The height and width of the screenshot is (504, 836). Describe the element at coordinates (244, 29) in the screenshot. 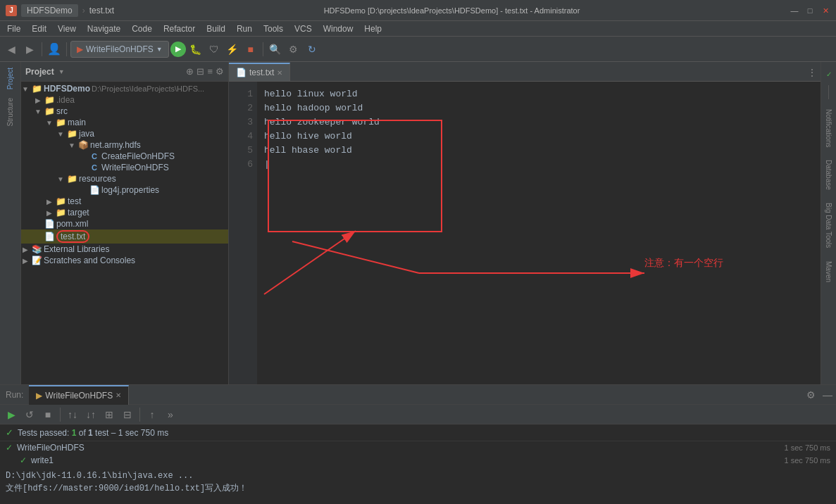

I see `menu-run: Run` at that location.